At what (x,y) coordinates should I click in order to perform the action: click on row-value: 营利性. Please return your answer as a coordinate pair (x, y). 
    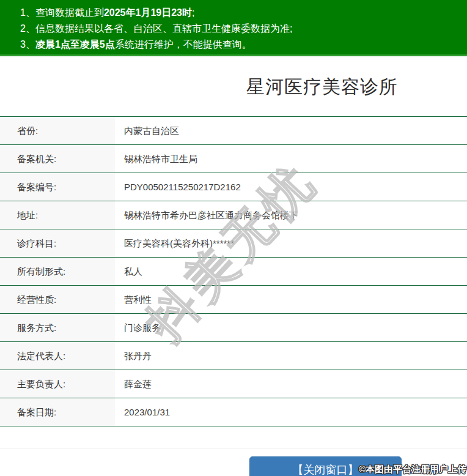
    Looking at the image, I should click on (291, 300).